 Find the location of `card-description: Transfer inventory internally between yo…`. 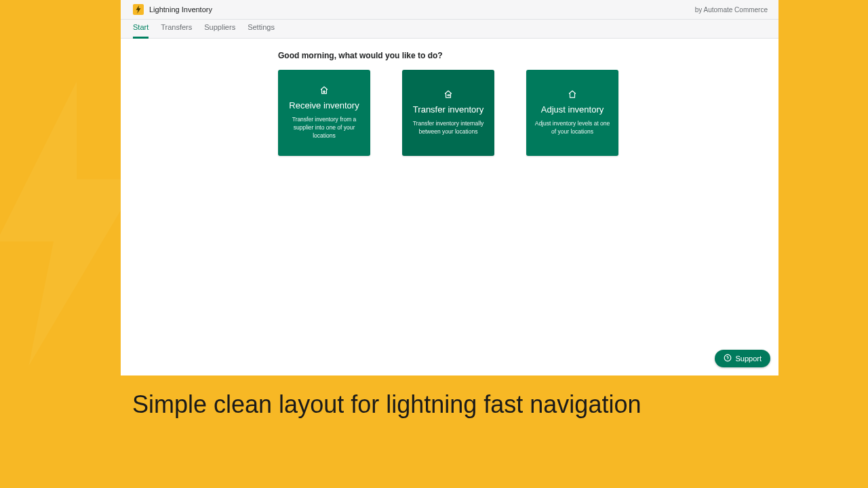

card-description: Transfer inventory internally between yo… is located at coordinates (448, 128).